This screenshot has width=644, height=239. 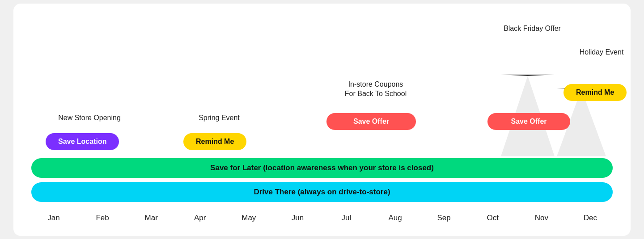 What do you see at coordinates (322, 192) in the screenshot?
I see `drive-there-label: Drive There (always on drive-to-store)` at bounding box center [322, 192].